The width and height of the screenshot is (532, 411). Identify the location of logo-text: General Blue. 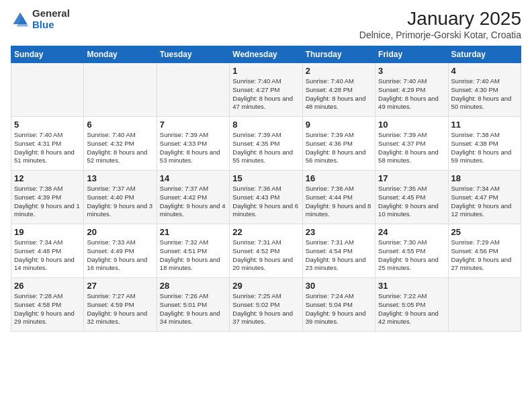
(51, 19).